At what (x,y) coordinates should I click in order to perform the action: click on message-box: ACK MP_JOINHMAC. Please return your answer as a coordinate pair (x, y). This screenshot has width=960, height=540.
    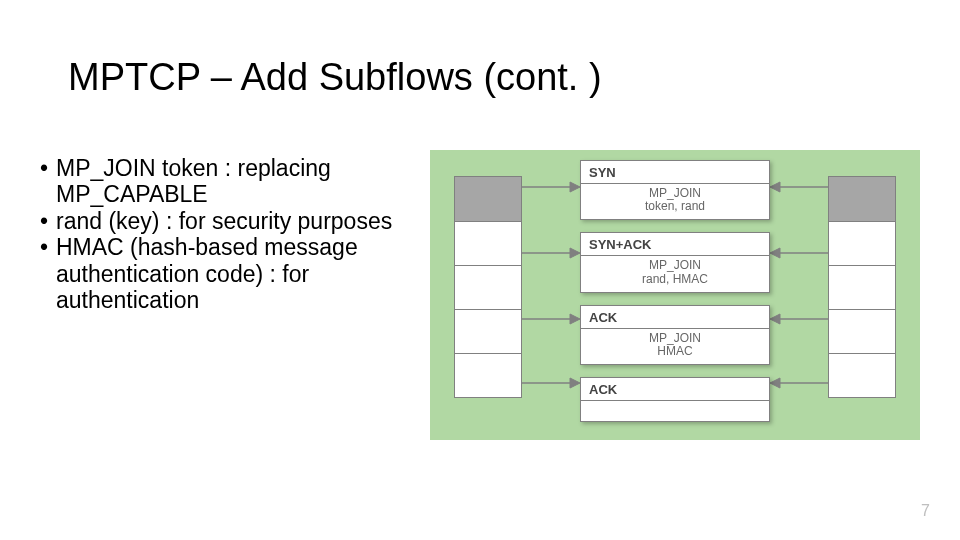
    Looking at the image, I should click on (675, 335).